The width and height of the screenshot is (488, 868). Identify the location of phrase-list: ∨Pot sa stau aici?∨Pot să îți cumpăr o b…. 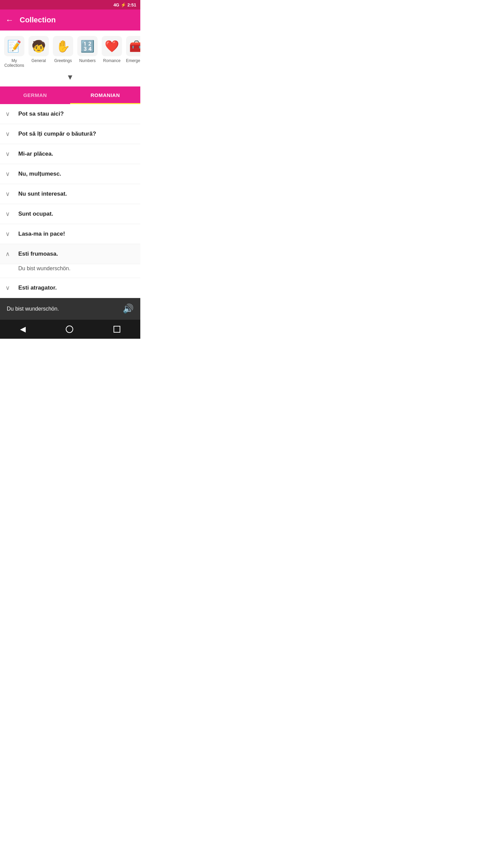
(70, 201).